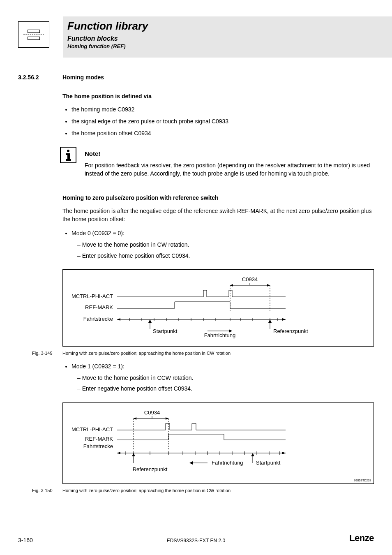  Describe the element at coordinates (228, 37) in the screenshot. I see `header-bar: Function library Function blocks Homing …` at that location.